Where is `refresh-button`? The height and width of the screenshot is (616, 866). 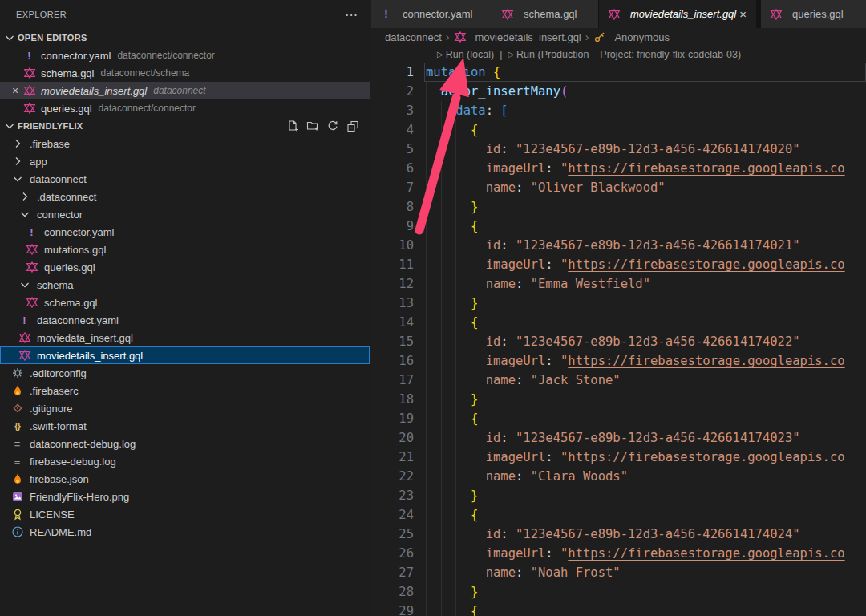 refresh-button is located at coordinates (333, 126).